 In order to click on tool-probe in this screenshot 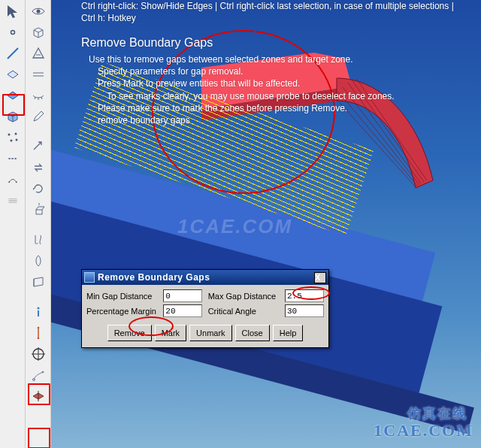, I will do `click(38, 375)`.